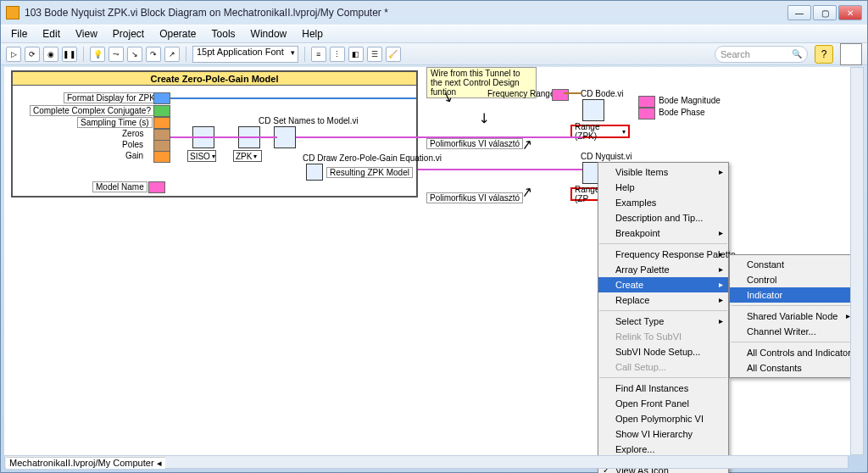 This screenshot has width=868, height=473. I want to click on vi-icon, so click(851, 54).